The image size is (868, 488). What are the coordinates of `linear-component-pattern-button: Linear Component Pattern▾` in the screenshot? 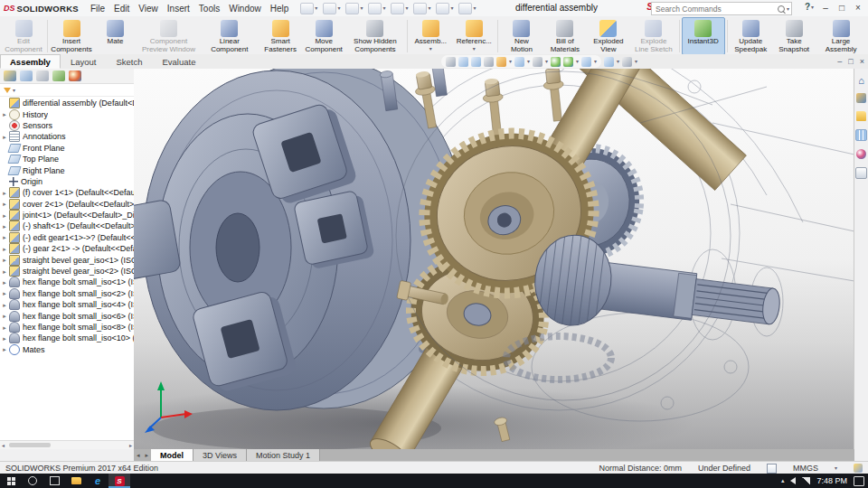 It's located at (230, 36).